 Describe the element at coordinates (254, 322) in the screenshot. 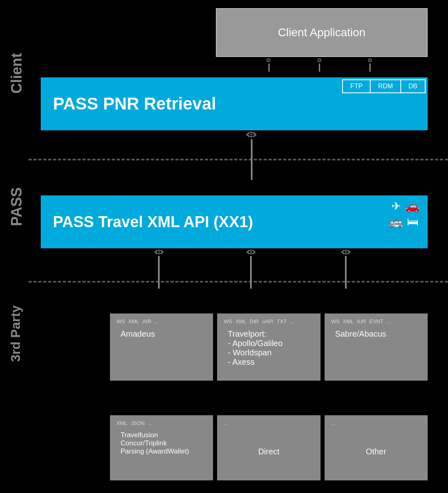

I see `travelport-tag-dir: DIR` at that location.